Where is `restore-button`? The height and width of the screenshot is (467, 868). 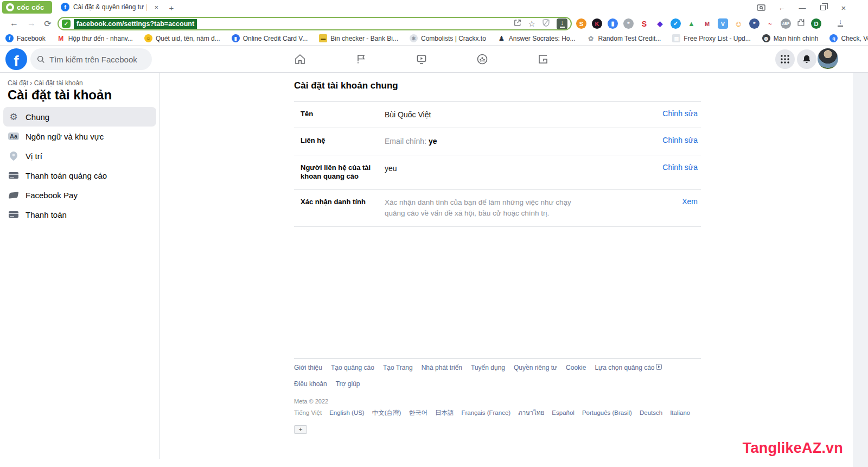 restore-button is located at coordinates (823, 8).